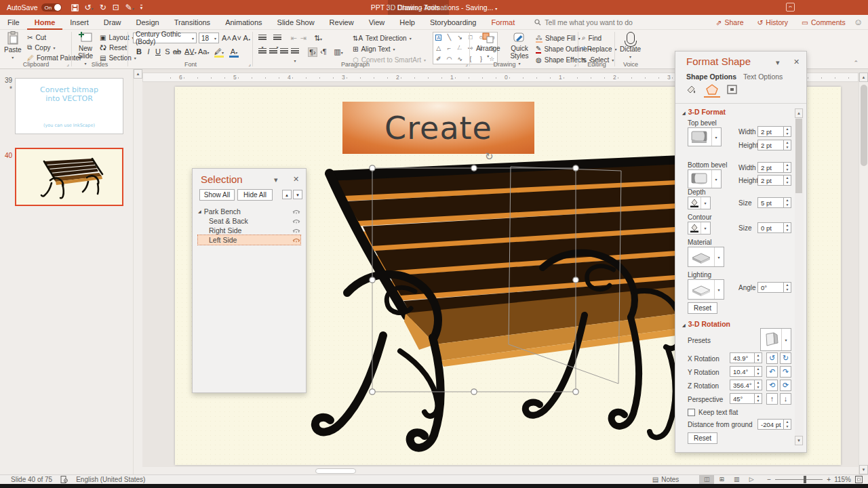 The image size is (868, 488). Describe the element at coordinates (730, 22) in the screenshot. I see `share-button: ⇗Share` at that location.